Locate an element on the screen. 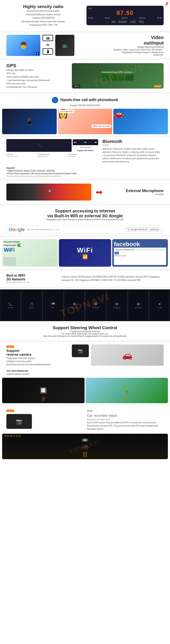 This screenshot has height=644, width=170. bt-next-icon: ⏭ is located at coordinates (96, 142).